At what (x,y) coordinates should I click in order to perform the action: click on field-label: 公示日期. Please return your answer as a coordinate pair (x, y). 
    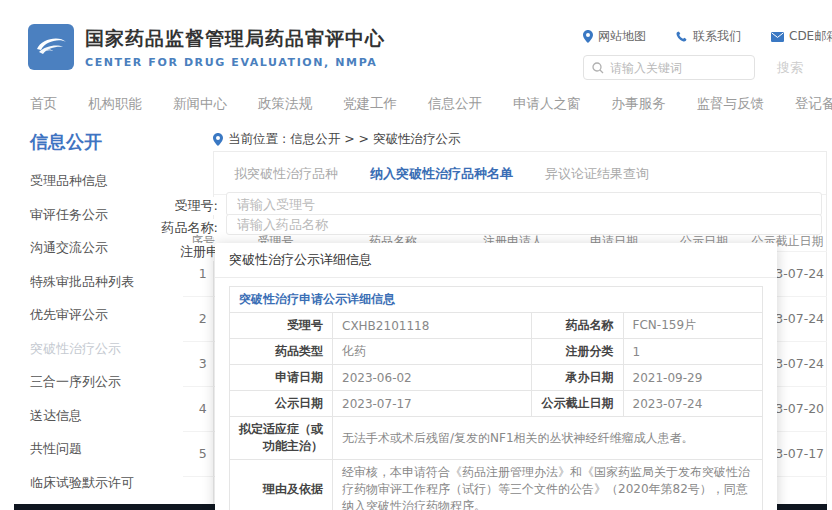
    Looking at the image, I should click on (282, 404).